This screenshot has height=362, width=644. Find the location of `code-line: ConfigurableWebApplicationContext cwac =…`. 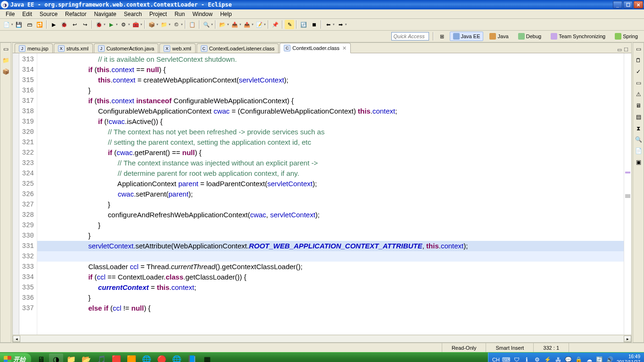

code-line: ConfigurableWebApplicationContext cwac =… is located at coordinates (330, 111).